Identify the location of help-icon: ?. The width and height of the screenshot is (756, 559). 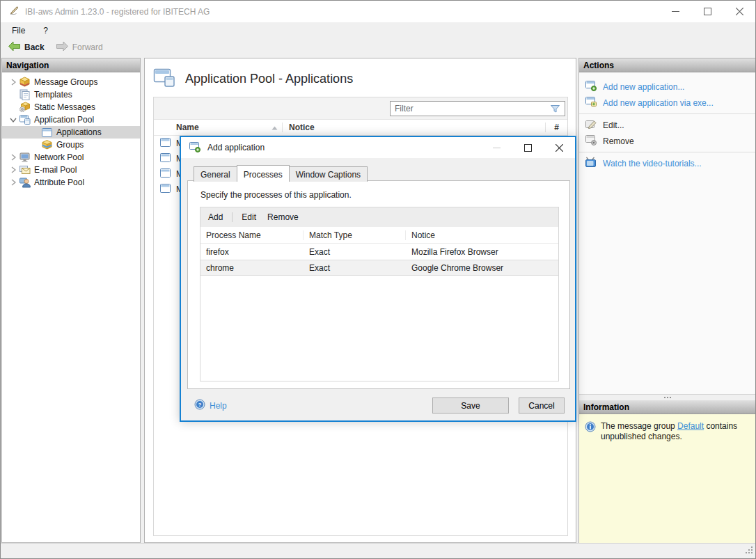
(200, 405).